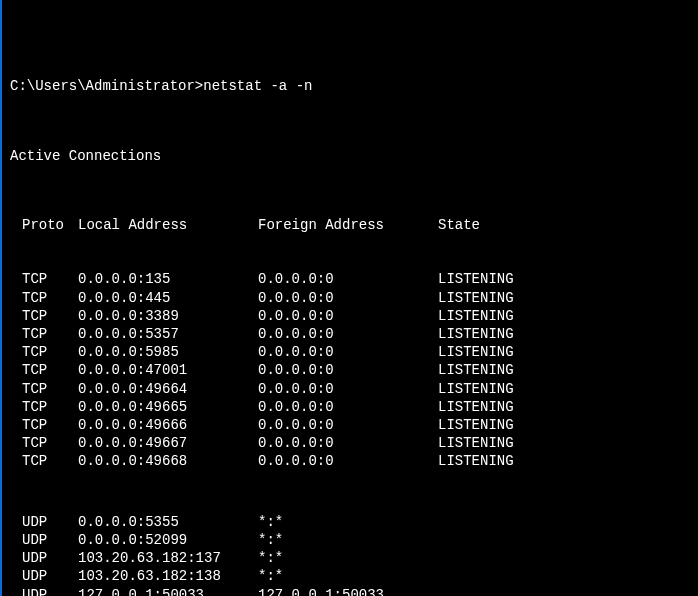  Describe the element at coordinates (350, 576) in the screenshot. I see `table-row: UDP103.20.63.182:138*:*` at that location.